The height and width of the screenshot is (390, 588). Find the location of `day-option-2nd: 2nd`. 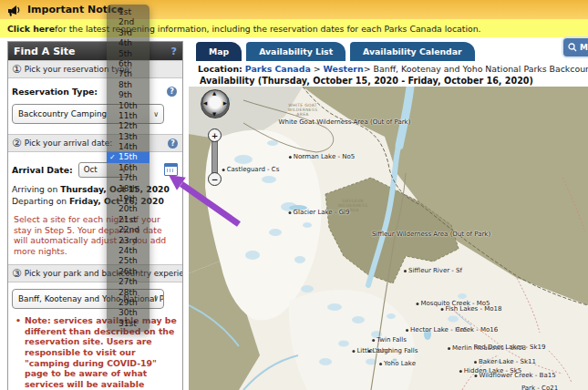

day-option-2nd: 2nd is located at coordinates (128, 22).